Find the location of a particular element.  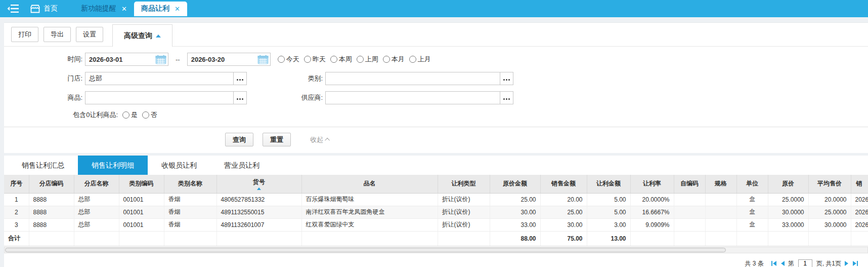

cell: 8888 is located at coordinates (52, 225).